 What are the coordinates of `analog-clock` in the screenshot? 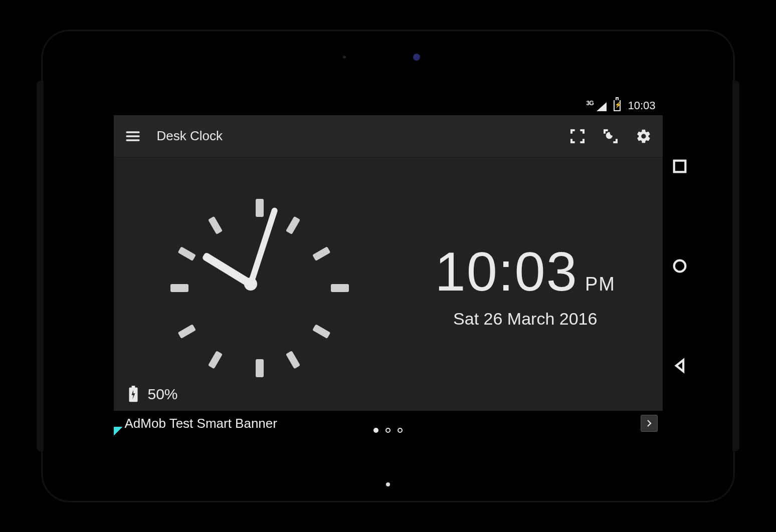 It's located at (251, 284).